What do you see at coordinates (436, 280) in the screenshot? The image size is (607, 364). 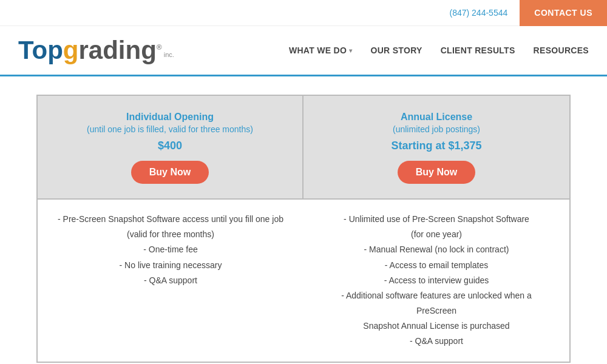 I see `feature-line: - Access to interview guides` at bounding box center [436, 280].